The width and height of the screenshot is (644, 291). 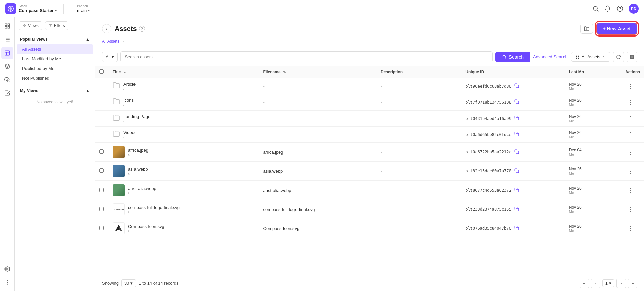 What do you see at coordinates (138, 150) in the screenshot?
I see `asset-title: africa.jpeg` at bounding box center [138, 150].